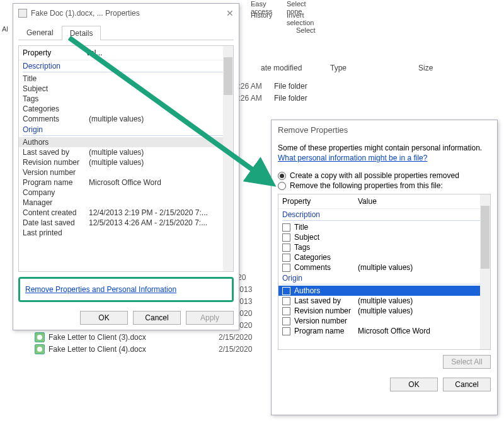 The height and width of the screenshot is (421, 504). What do you see at coordinates (126, 13) in the screenshot?
I see `properties-titlebar: Fake Doc (1).docx, ... Properties ✕` at bounding box center [126, 13].